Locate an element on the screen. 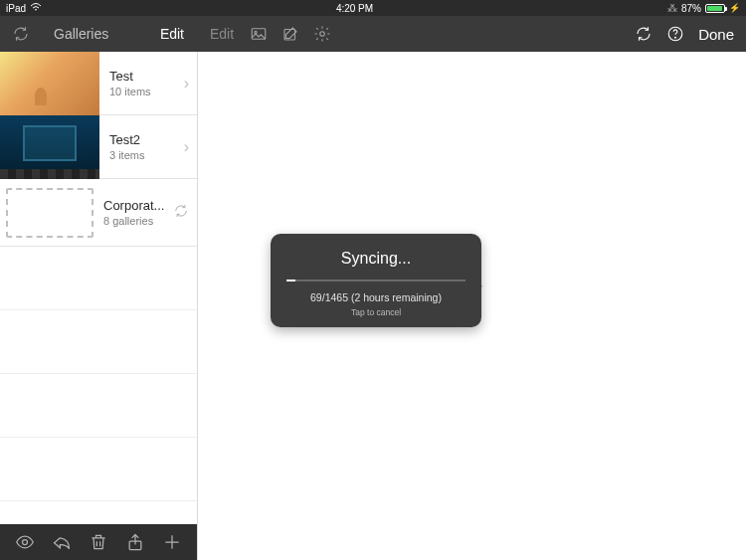 The width and height of the screenshot is (746, 560). empty-list-area is located at coordinates (98, 374).